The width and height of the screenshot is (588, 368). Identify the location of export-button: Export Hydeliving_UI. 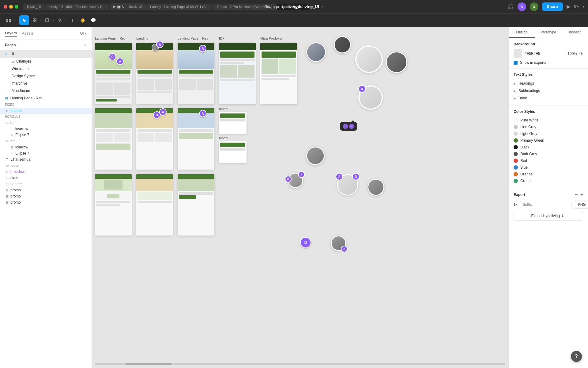
(548, 216).